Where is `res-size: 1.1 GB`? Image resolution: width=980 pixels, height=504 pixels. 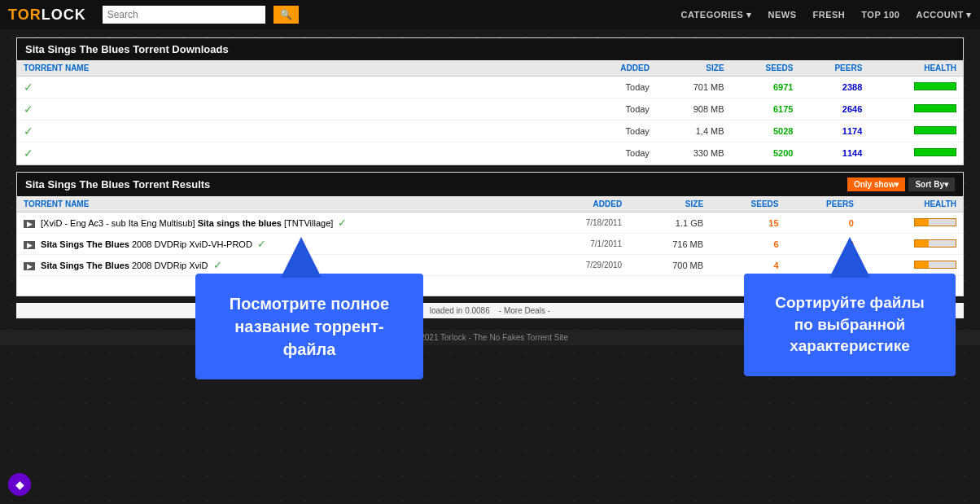
res-size: 1.1 GB is located at coordinates (669, 223).